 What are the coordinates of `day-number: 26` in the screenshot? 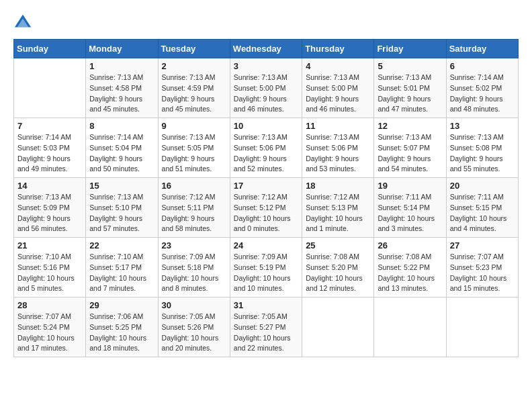 It's located at (410, 246).